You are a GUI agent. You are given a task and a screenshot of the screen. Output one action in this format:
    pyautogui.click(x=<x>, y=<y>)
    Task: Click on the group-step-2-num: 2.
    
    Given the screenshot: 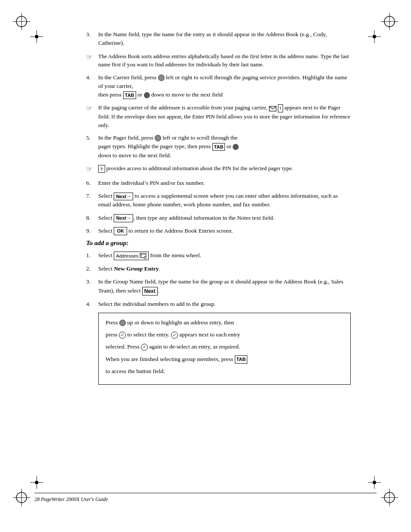 What is the action you would take?
    pyautogui.click(x=92, y=269)
    